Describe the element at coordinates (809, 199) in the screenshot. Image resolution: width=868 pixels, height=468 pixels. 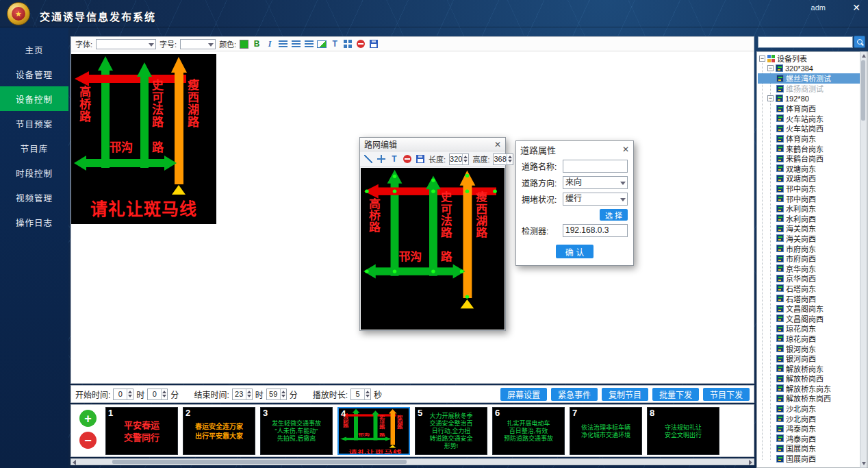
I see `tree-device: 邗中岗西` at that location.